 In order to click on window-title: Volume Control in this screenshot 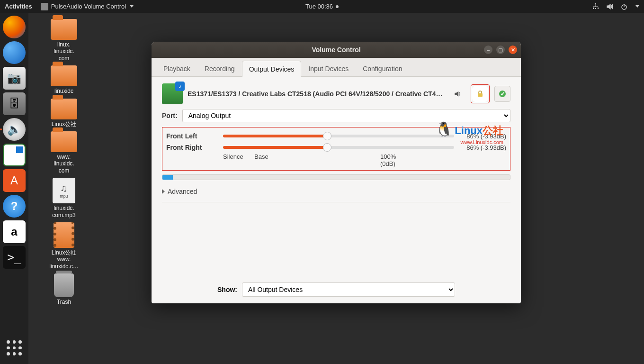, I will do `click(336, 50)`.